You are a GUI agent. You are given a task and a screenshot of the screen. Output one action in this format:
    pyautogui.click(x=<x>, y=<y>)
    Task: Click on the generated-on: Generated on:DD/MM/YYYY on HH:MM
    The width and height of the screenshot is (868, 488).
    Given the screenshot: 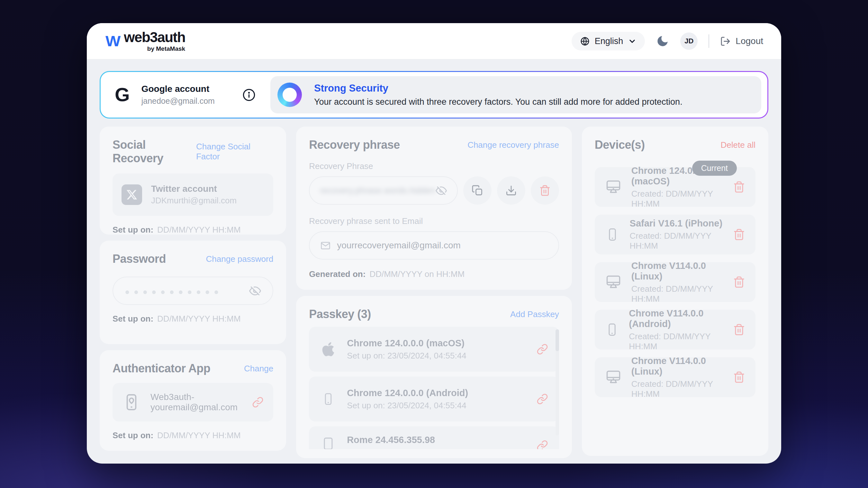 What is the action you would take?
    pyautogui.click(x=434, y=274)
    